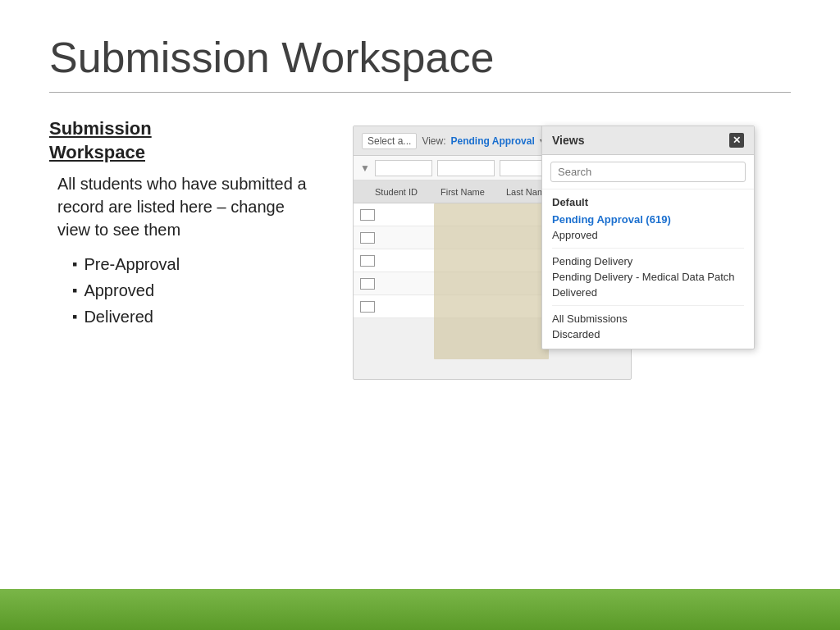  Describe the element at coordinates (408, 192) in the screenshot. I see `col-student-id-header: Student ID` at that location.